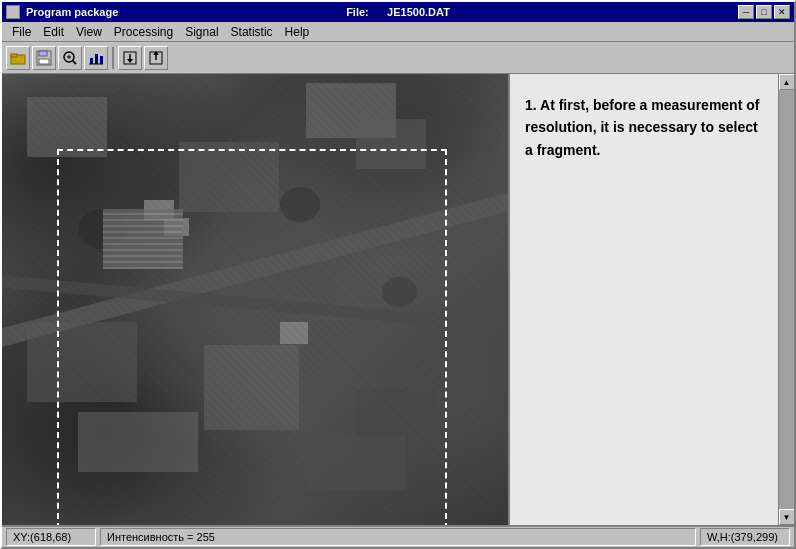  Describe the element at coordinates (156, 58) in the screenshot. I see `toolbar-export-button` at that location.